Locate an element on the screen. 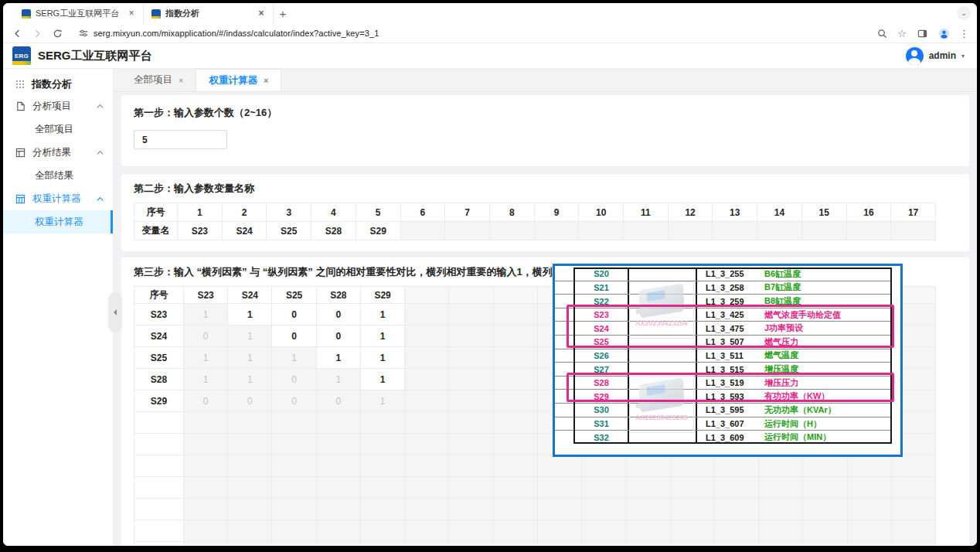  index-cell: 12 is located at coordinates (690, 213).